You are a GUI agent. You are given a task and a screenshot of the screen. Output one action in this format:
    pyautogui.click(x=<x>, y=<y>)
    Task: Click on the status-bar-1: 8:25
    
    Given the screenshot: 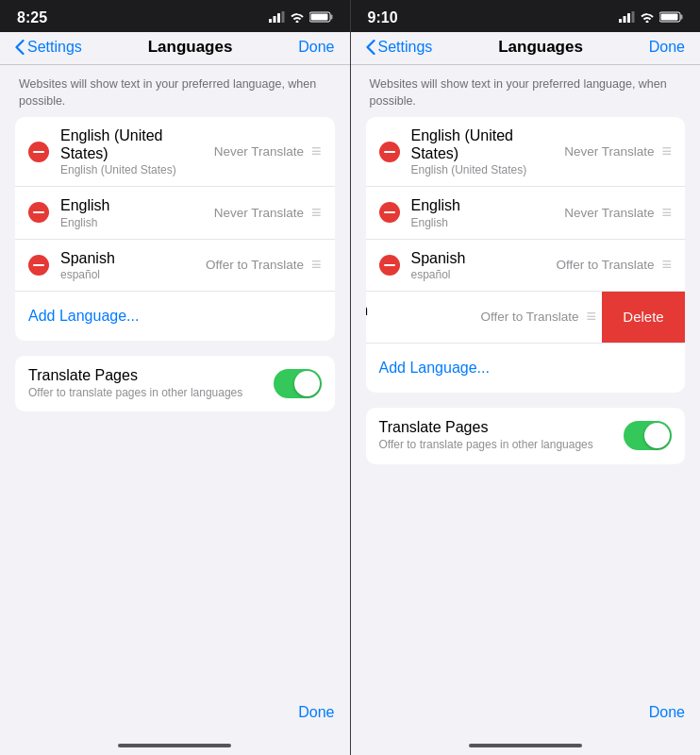 What is the action you would take?
    pyautogui.click(x=175, y=16)
    